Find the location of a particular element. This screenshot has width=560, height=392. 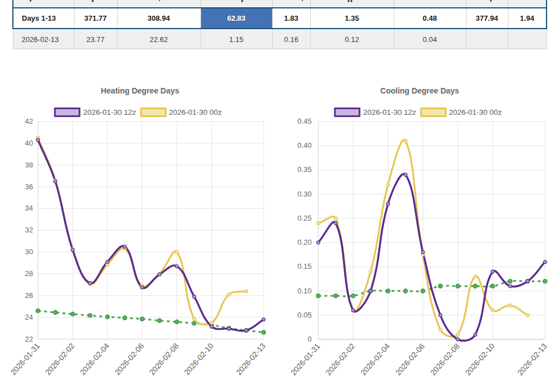

svg-text: 32 is located at coordinates (29, 230).